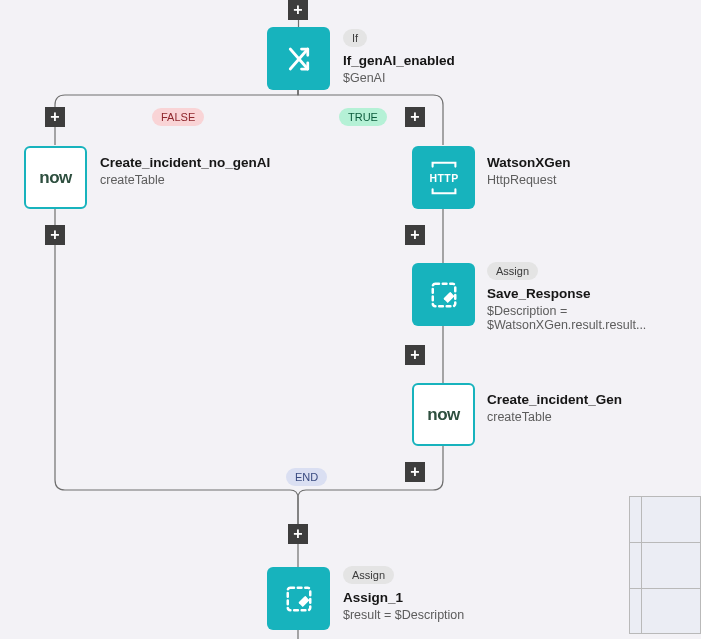  I want to click on watsonxgen-node: HTTP, so click(444, 178).